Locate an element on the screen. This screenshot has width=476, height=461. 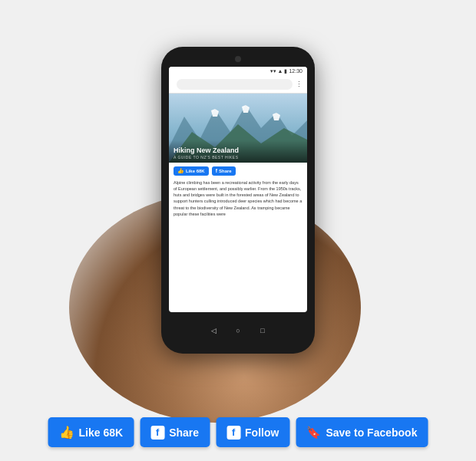
menu-icon: ⋮ is located at coordinates (299, 84).